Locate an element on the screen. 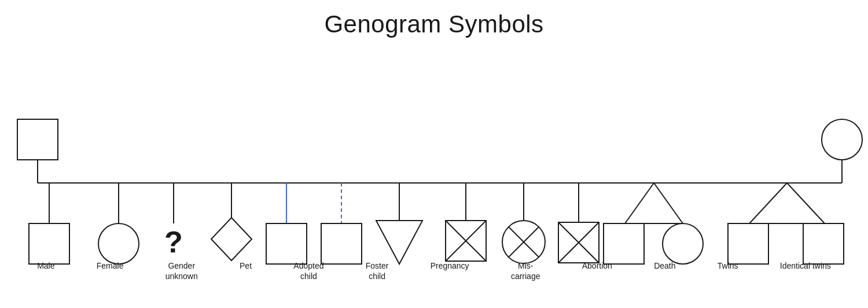 Image resolution: width=868 pixels, height=308 pixels. page-title: Genogram Symbols is located at coordinates (434, 19).